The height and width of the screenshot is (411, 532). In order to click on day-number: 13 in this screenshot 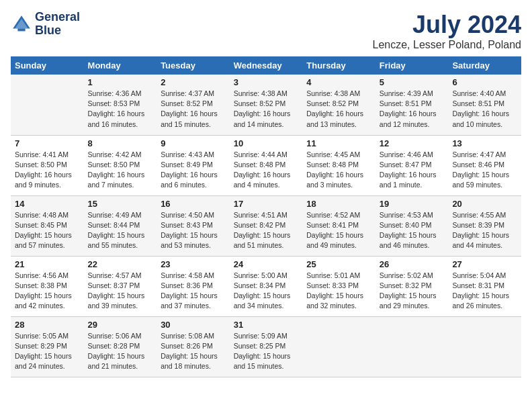, I will do `click(485, 144)`.